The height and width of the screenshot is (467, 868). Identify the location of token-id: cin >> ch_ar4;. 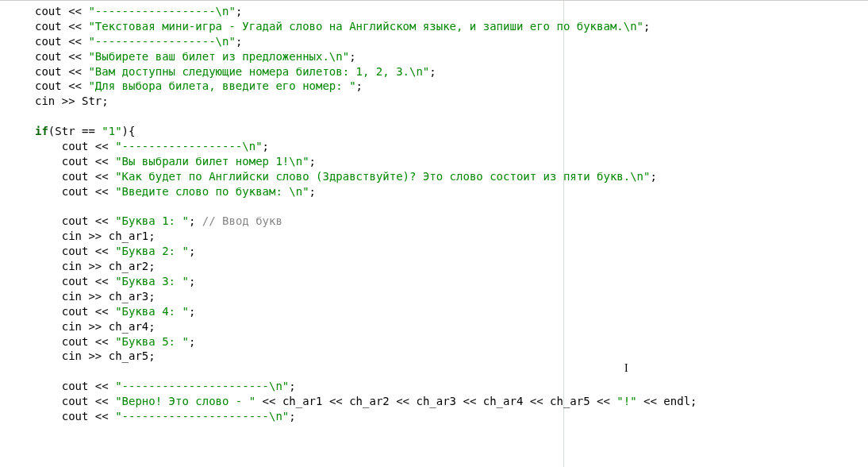
(95, 326).